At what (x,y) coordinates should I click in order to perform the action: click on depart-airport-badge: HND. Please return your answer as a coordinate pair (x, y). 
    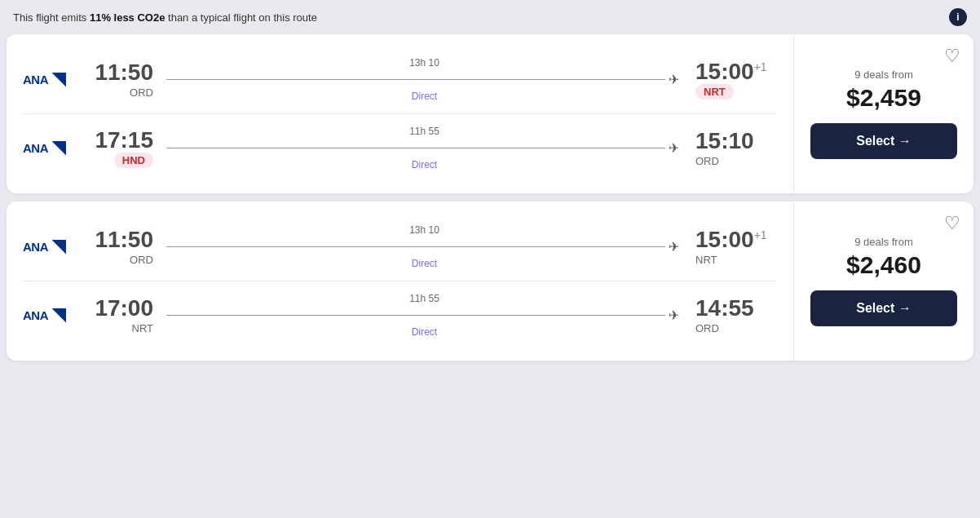
    Looking at the image, I should click on (134, 160).